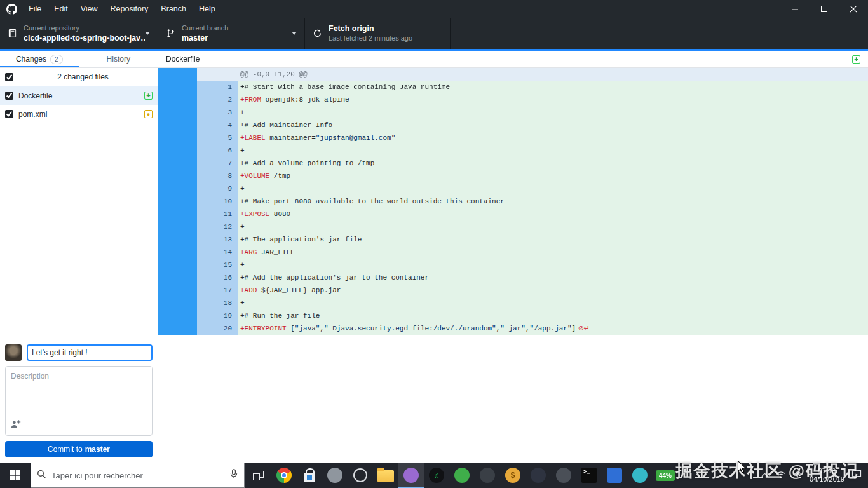 The height and width of the screenshot is (488, 868). Describe the element at coordinates (437, 475) in the screenshot. I see `spotify-icon: ♫` at that location.